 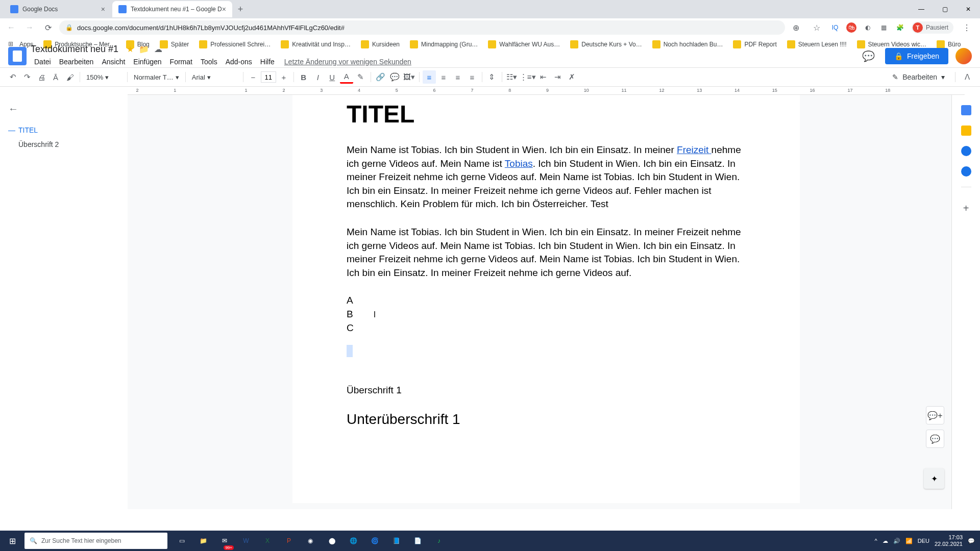 I want to click on powerpoint-icon: P, so click(x=289, y=541).